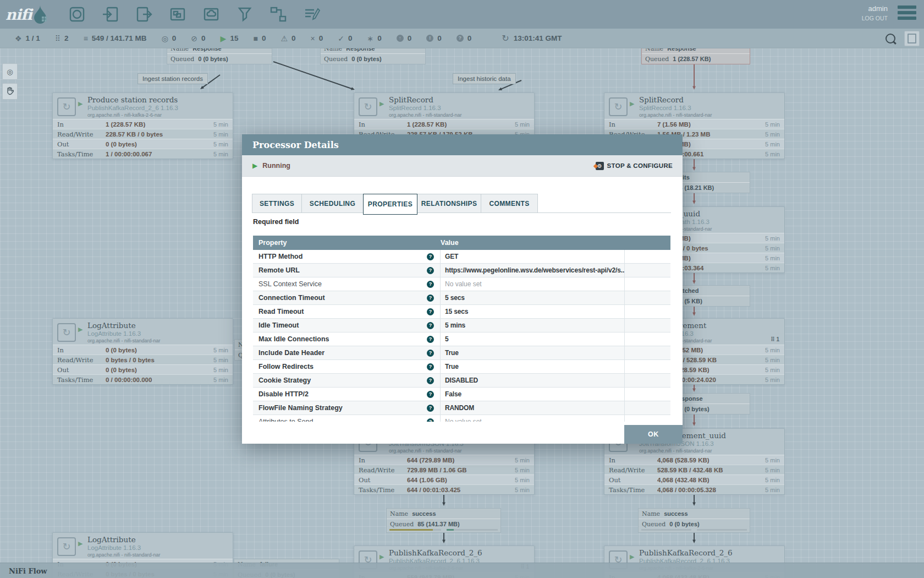  I want to click on invalid-count: 0, so click(294, 39).